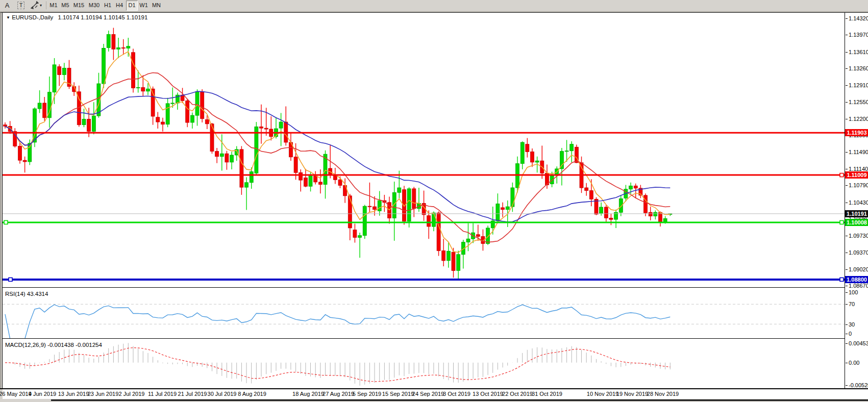  I want to click on date-label: 24 Sep 2019, so click(428, 394).